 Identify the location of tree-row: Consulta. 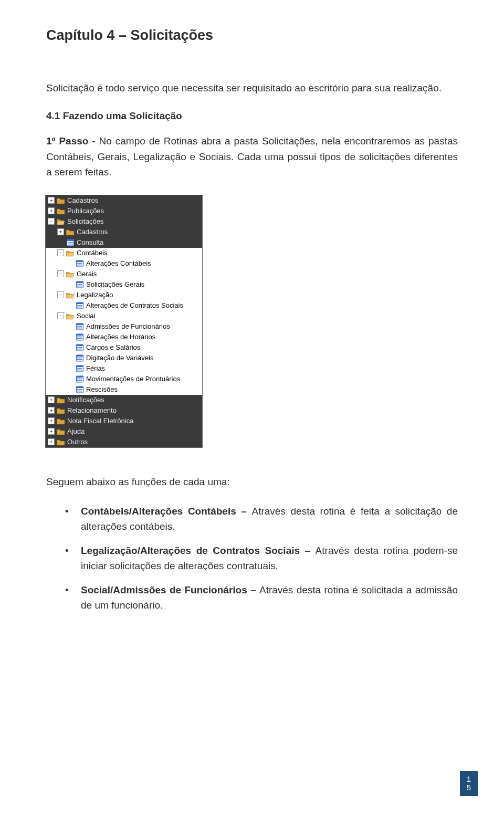
(124, 243).